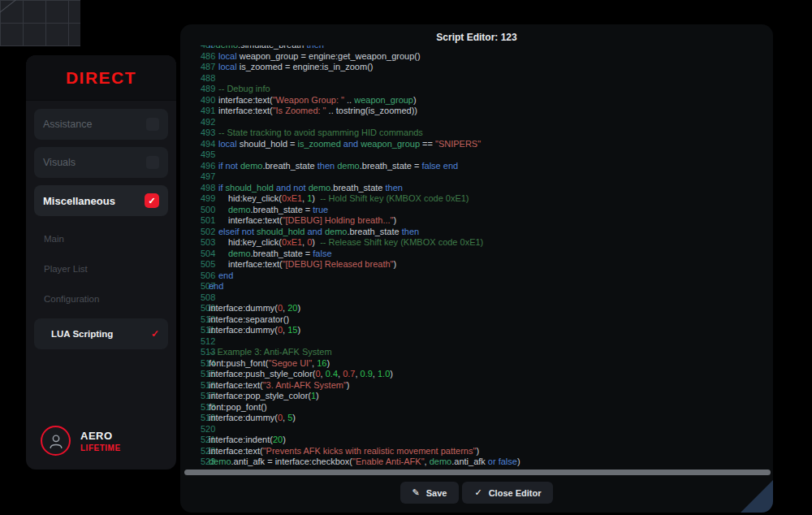  Describe the element at coordinates (67, 124) in the screenshot. I see `sidebar-item-label: Assistance` at that location.